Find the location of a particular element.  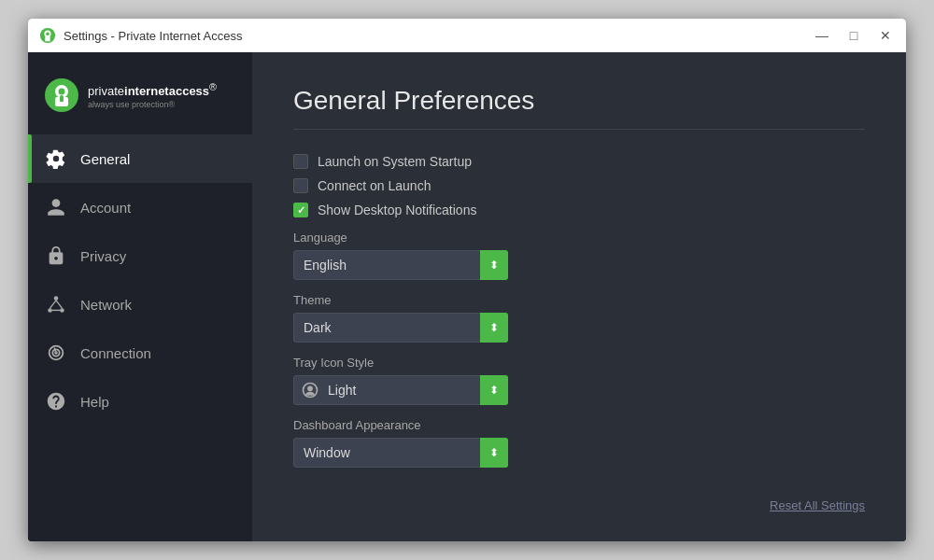

show-notifications-row: ✓ Show Desktop Notifications is located at coordinates (579, 210).